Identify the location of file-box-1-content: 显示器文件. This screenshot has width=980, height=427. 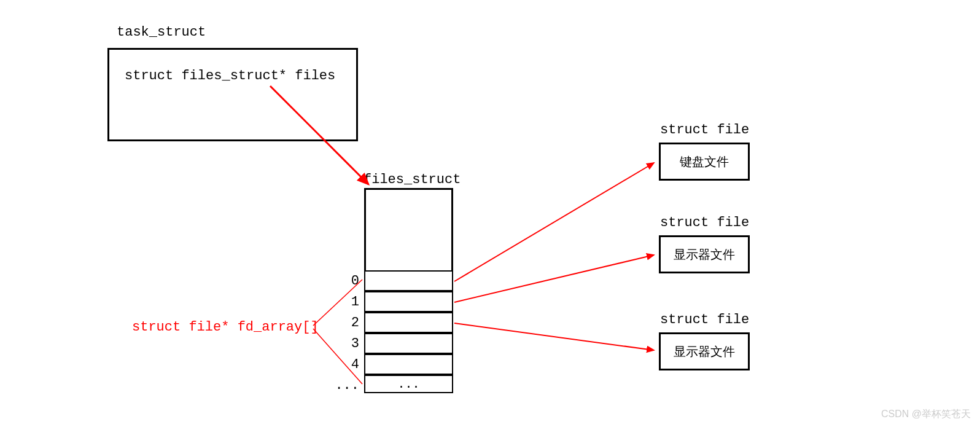
(704, 254).